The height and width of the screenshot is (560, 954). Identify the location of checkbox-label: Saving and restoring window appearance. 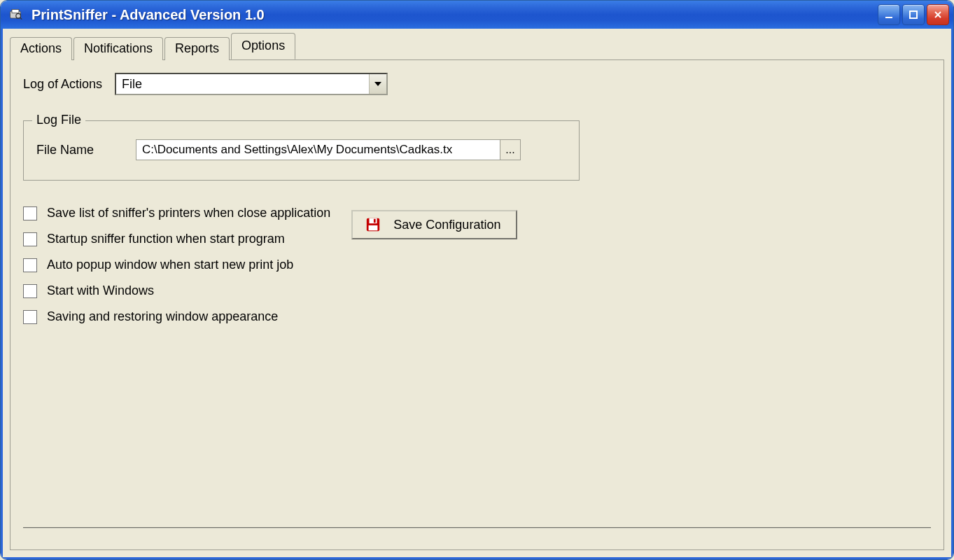
(162, 316).